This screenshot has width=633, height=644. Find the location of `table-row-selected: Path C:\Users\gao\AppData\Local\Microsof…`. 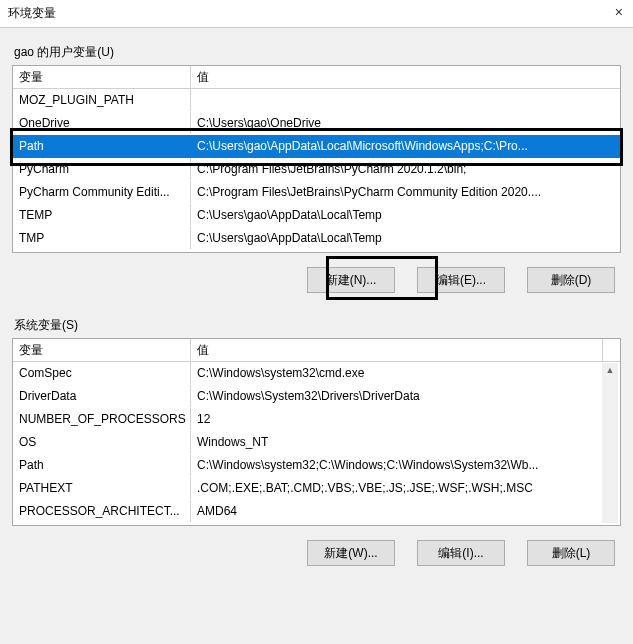

table-row-selected: Path C:\Users\gao\AppData\Local\Microsof… is located at coordinates (316, 146).